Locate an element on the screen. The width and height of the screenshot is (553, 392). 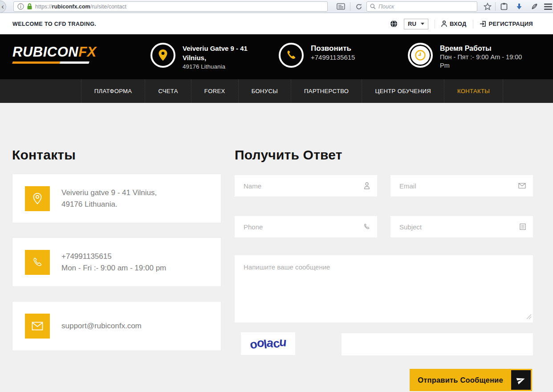
phone-field is located at coordinates (306, 227).